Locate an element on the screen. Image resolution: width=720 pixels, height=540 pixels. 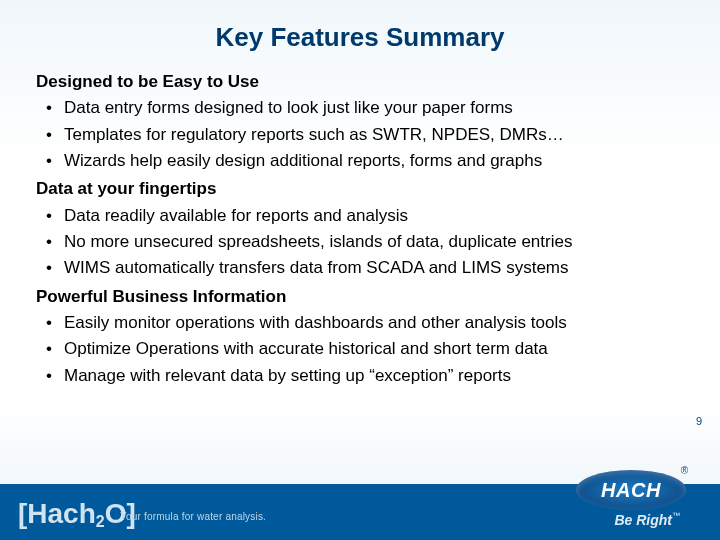
footer-tagline: Your formula for water analysis. is located at coordinates (193, 516).